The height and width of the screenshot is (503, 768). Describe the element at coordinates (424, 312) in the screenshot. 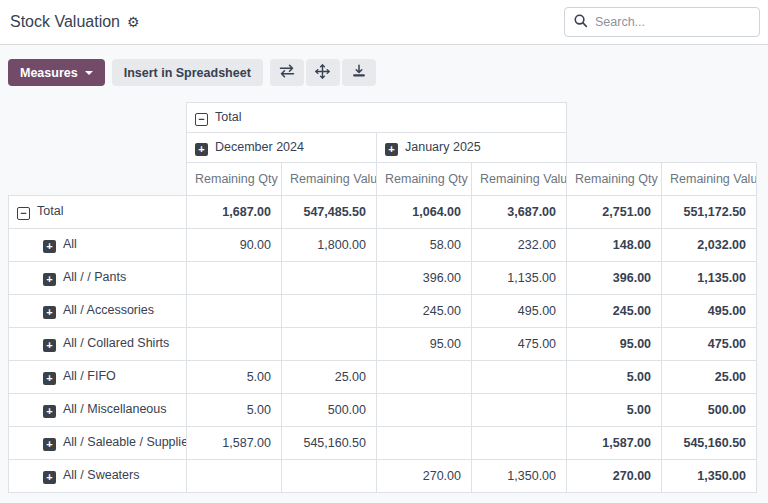

I see `value-cell: 245.00` at that location.